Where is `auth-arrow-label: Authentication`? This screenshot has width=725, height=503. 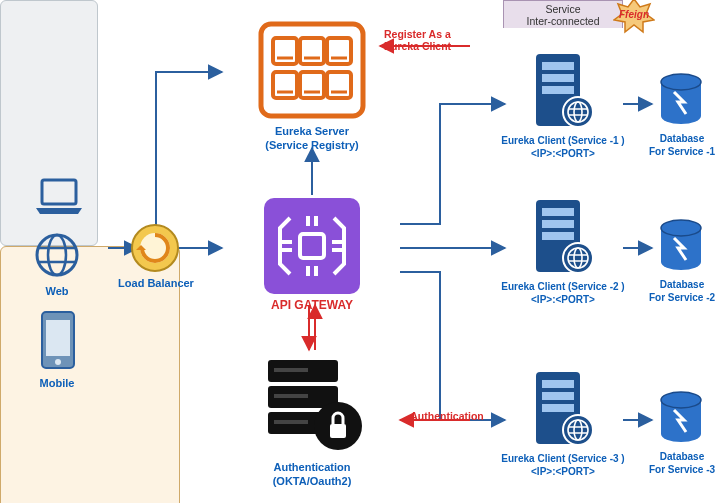
auth-arrow-label: Authentication is located at coordinates (447, 417).